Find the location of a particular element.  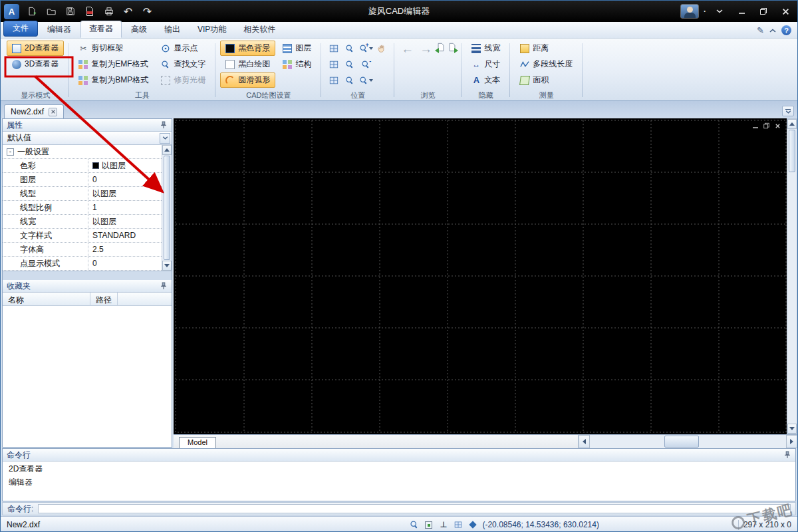

help-icon: ? is located at coordinates (786, 31).